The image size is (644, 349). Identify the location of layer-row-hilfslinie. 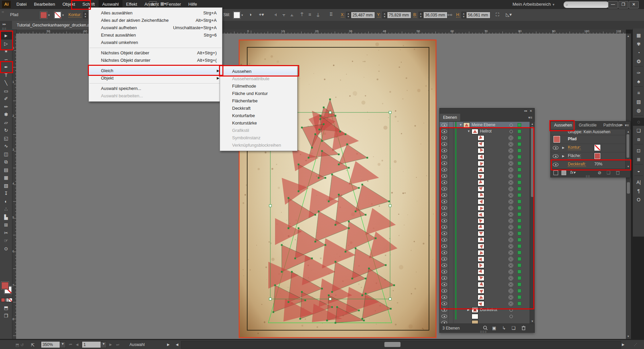
(487, 316).